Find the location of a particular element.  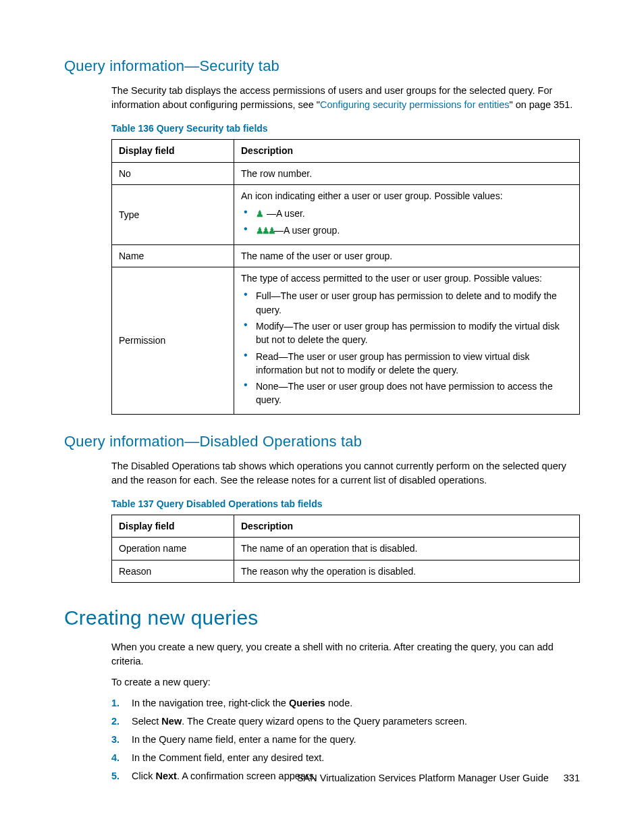

step-text: Select is located at coordinates (146, 721).